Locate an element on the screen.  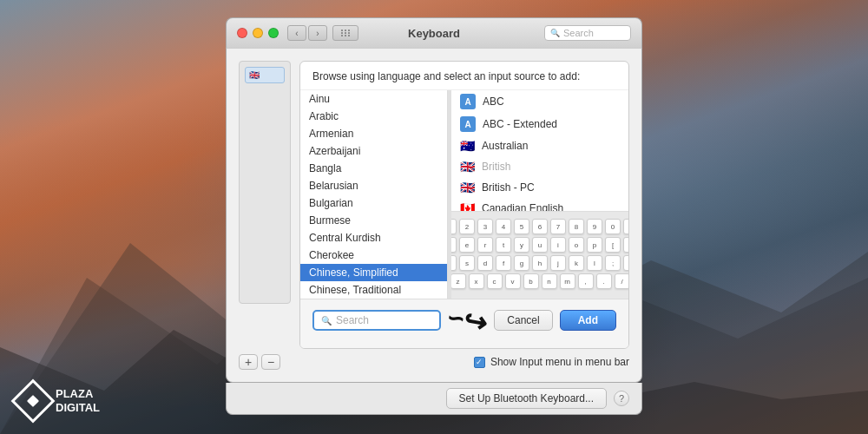
language-list-item: Cherokee is located at coordinates (373, 255).